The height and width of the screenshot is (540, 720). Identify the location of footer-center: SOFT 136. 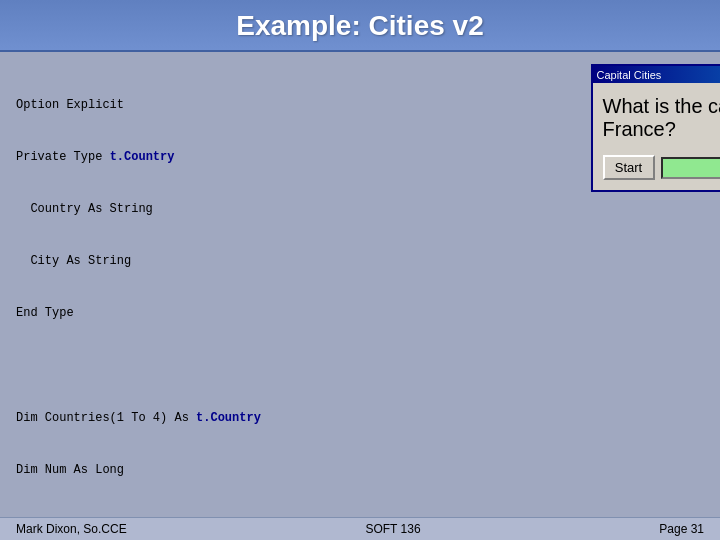
(392, 529).